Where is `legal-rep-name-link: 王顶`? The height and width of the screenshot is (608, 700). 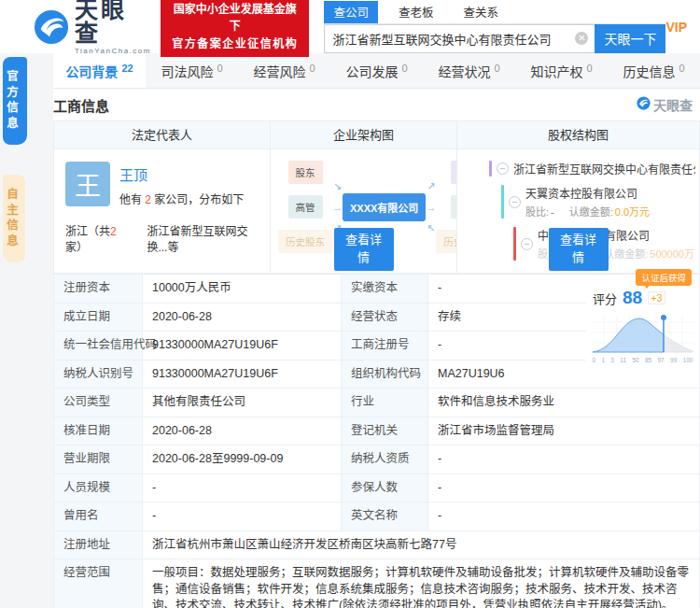 legal-rep-name-link: 王顶 is located at coordinates (181, 174).